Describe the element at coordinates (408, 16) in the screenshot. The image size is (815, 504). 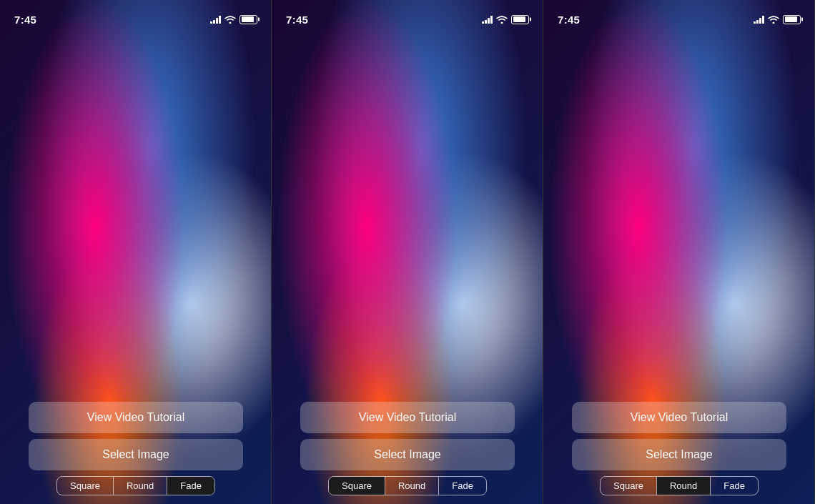
I see `status-bar-2: 7:45` at that location.